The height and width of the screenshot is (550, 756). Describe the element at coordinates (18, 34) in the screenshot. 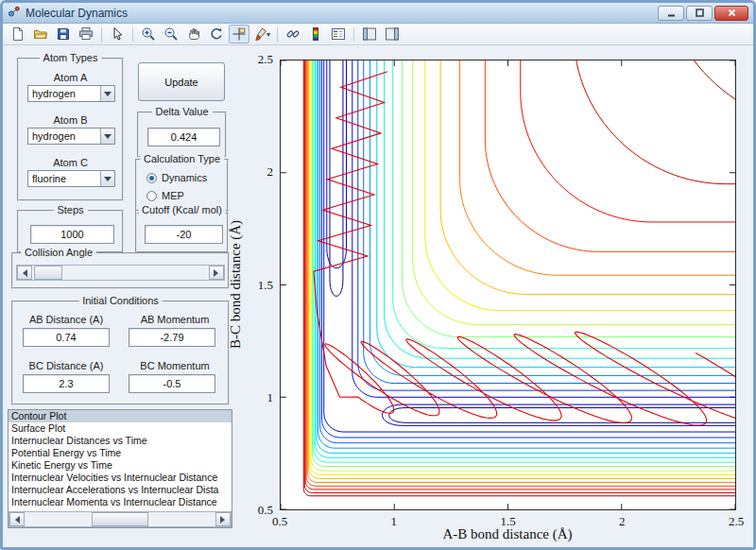

I see `new-document-button` at that location.